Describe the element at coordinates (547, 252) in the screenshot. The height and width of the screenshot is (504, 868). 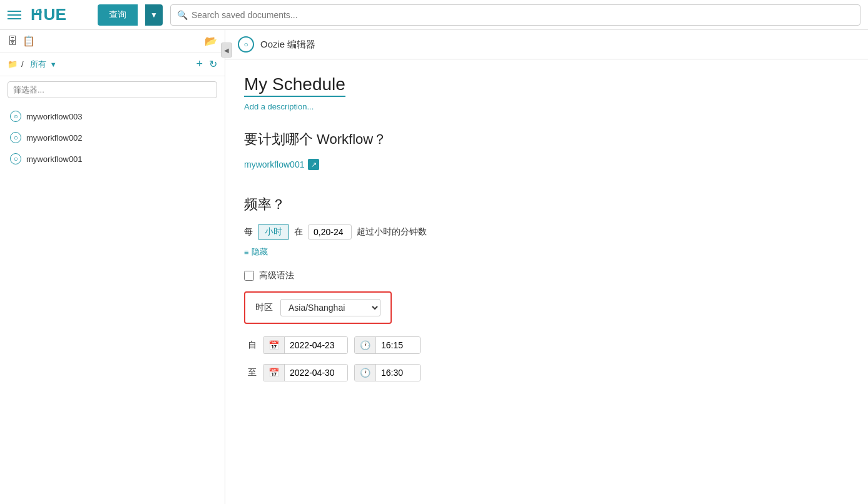
I see `hide-link: ≡ 隐藏` at that location.